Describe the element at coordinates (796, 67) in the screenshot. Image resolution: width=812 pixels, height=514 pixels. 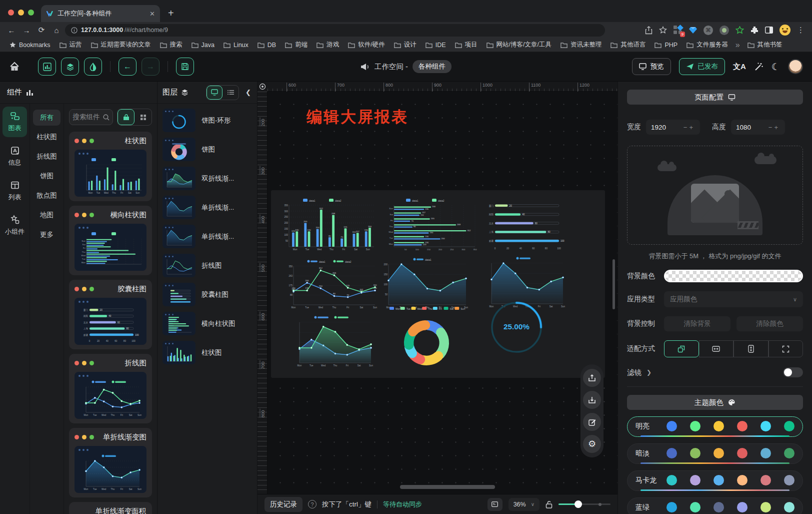
I see `user-avatar` at that location.